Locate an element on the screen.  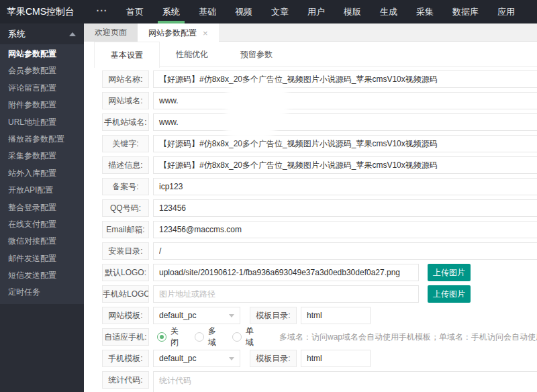
sidebar-menu: 网站参数配置会员参数配置评论留言配置附件参数配置URL地址配置播放器参数配置采集… is located at coordinates (42, 175).